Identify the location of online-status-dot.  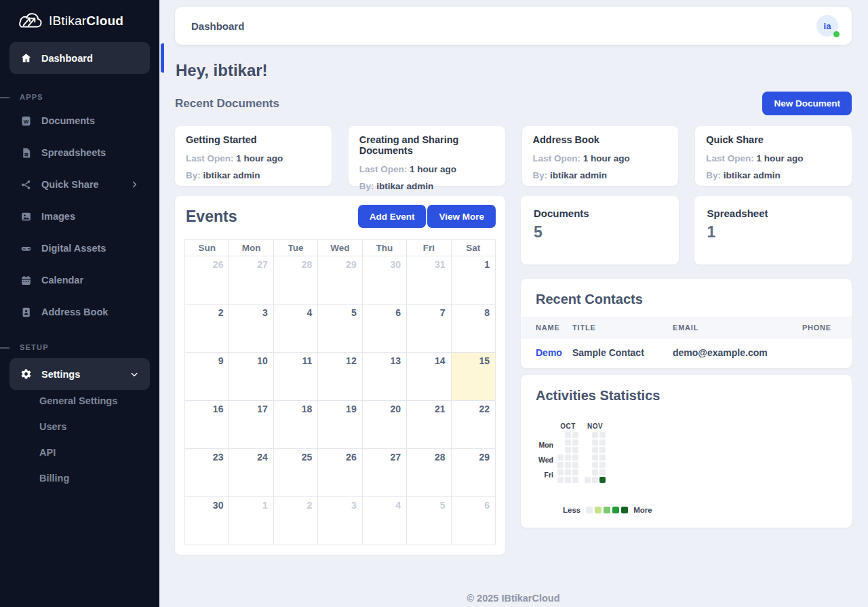
(837, 34).